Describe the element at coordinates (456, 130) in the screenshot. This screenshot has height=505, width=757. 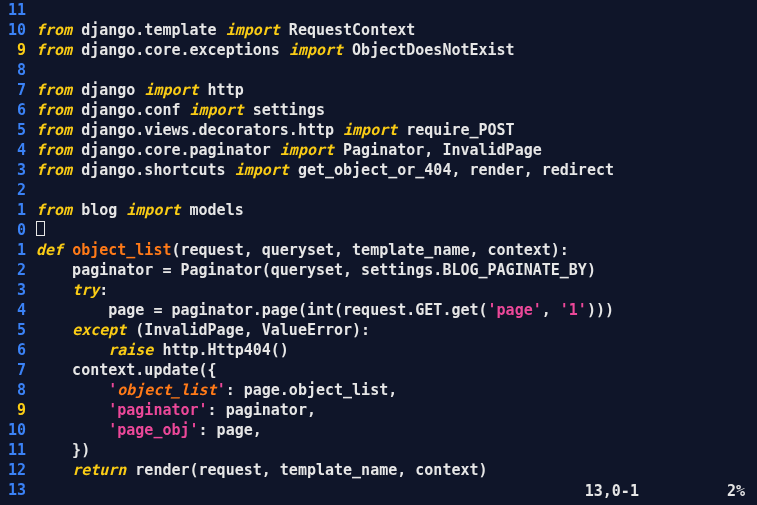
I see `token: require_POST` at that location.